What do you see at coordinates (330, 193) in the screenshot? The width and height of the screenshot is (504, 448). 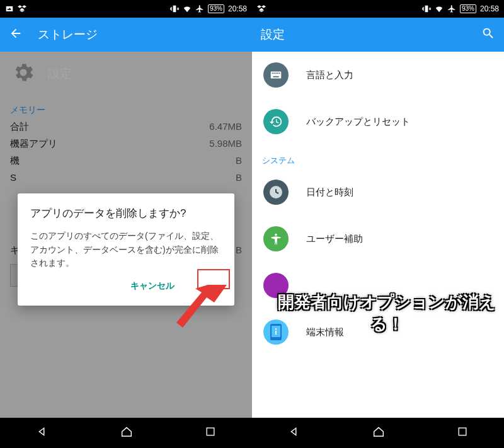 I see `list-item-label: 日付と時刻` at bounding box center [330, 193].